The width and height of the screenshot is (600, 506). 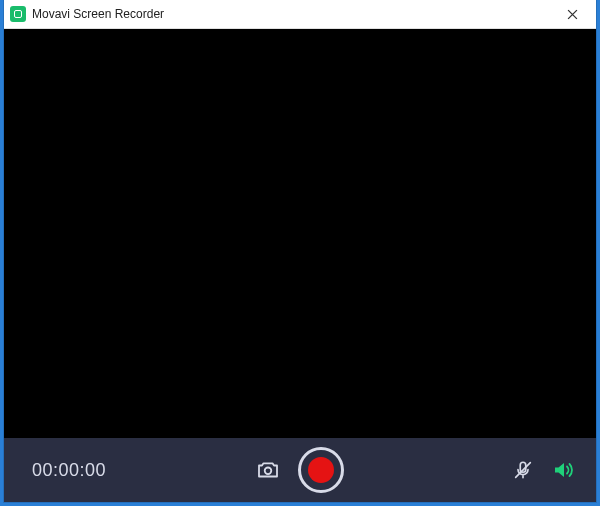 I want to click on titlebar: Movavi Screen Recorder, so click(x=300, y=14).